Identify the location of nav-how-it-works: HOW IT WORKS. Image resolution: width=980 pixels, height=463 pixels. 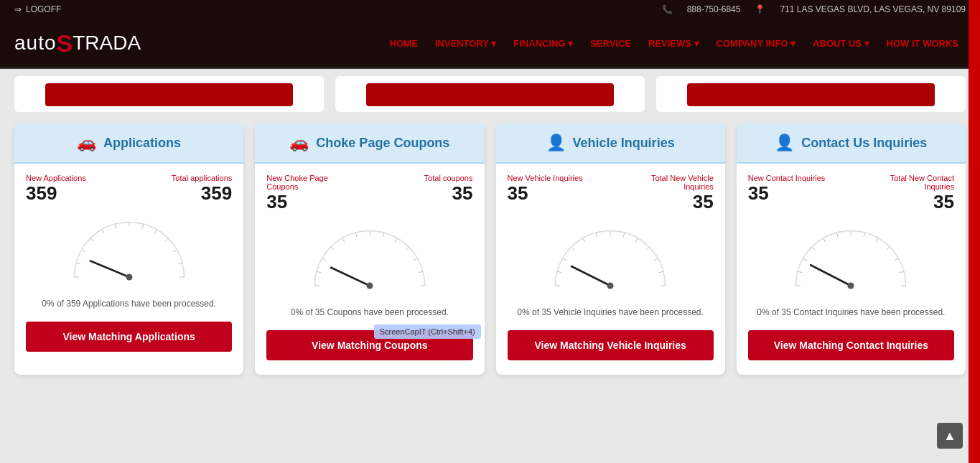
(923, 43).